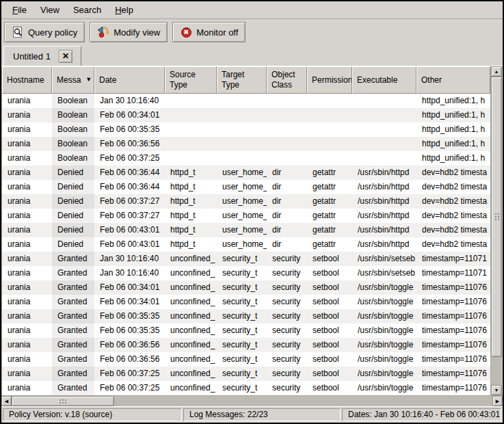  I want to click on arrow-right-icon: ▶, so click(498, 401).